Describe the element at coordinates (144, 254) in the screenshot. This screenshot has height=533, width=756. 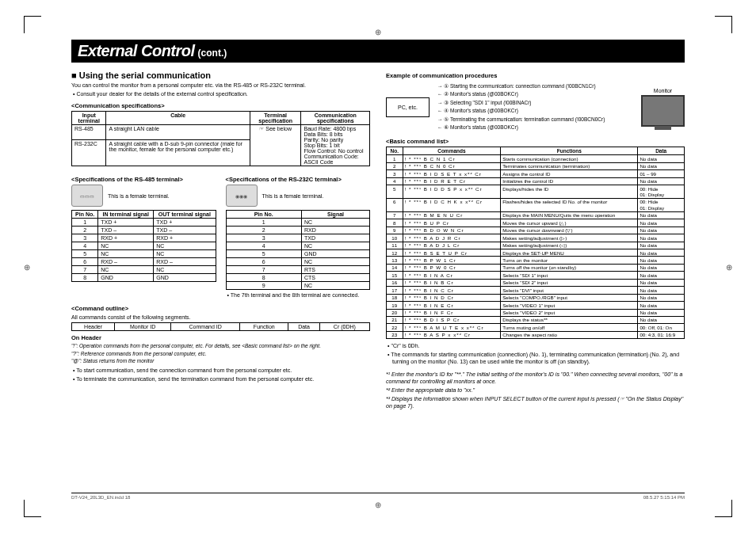
I see `table-row: 5NCNC` at that location.